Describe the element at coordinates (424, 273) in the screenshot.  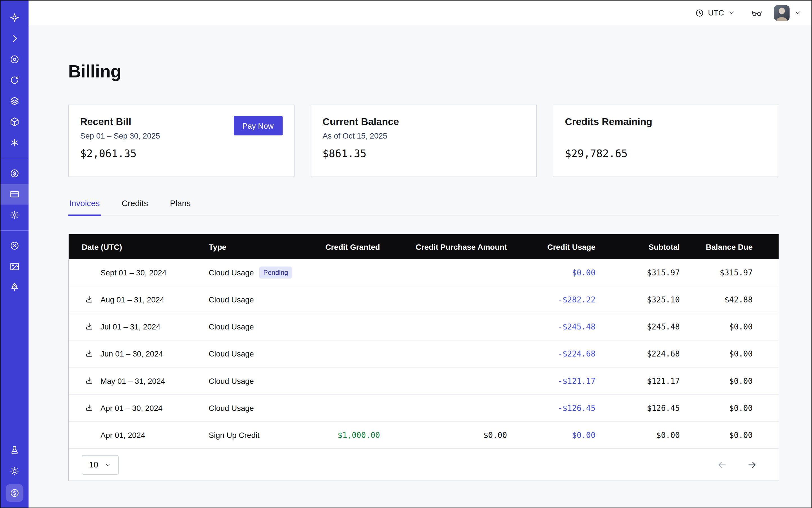
I see `table-row: Sept 01 – 30, 2024Cloud UsagePending$0.0…` at that location.